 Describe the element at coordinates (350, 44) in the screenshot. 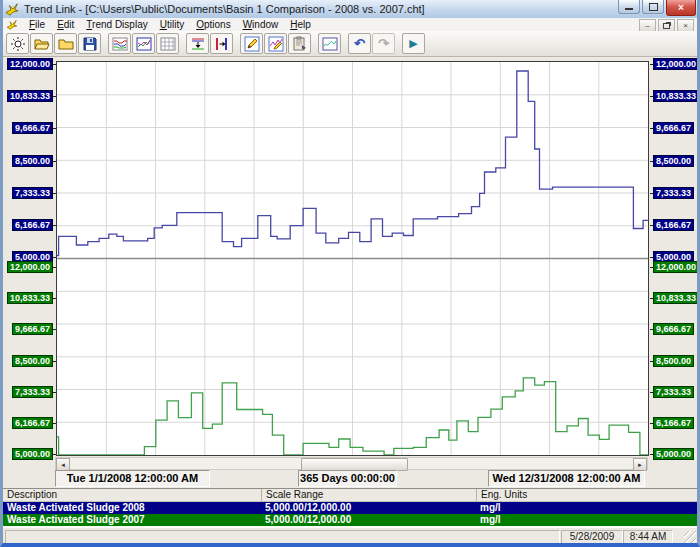

I see `toolbar: ↶ ↷ ▶` at that location.